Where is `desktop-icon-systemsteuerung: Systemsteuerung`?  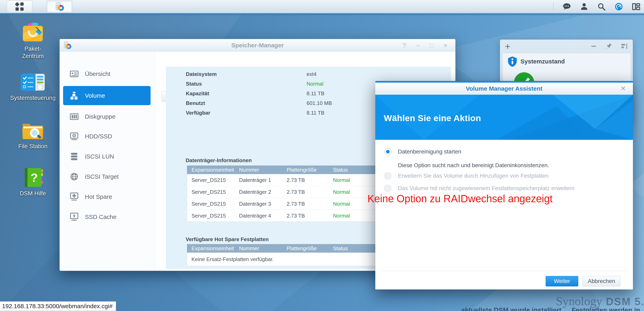 desktop-icon-systemsteuerung: Systemsteuerung is located at coordinates (33, 87).